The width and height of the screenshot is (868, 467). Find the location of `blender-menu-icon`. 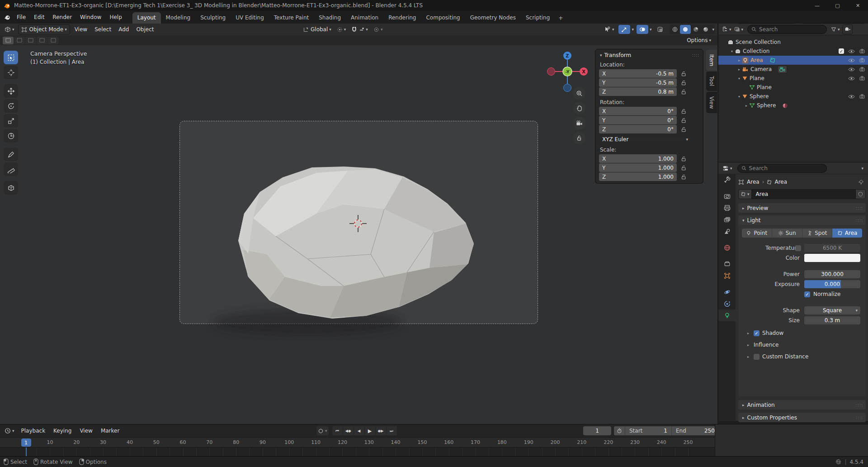

blender-menu-icon is located at coordinates (7, 17).